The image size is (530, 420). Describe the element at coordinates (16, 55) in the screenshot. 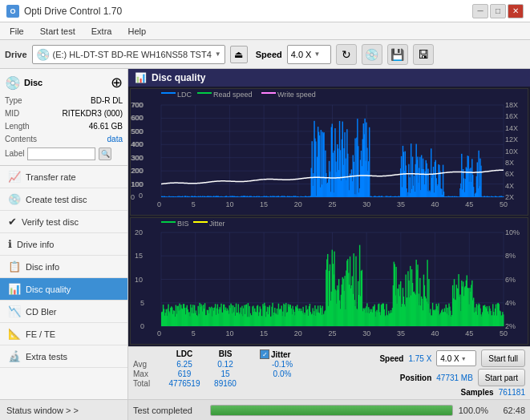

I see `drive-label: Drive` at that location.